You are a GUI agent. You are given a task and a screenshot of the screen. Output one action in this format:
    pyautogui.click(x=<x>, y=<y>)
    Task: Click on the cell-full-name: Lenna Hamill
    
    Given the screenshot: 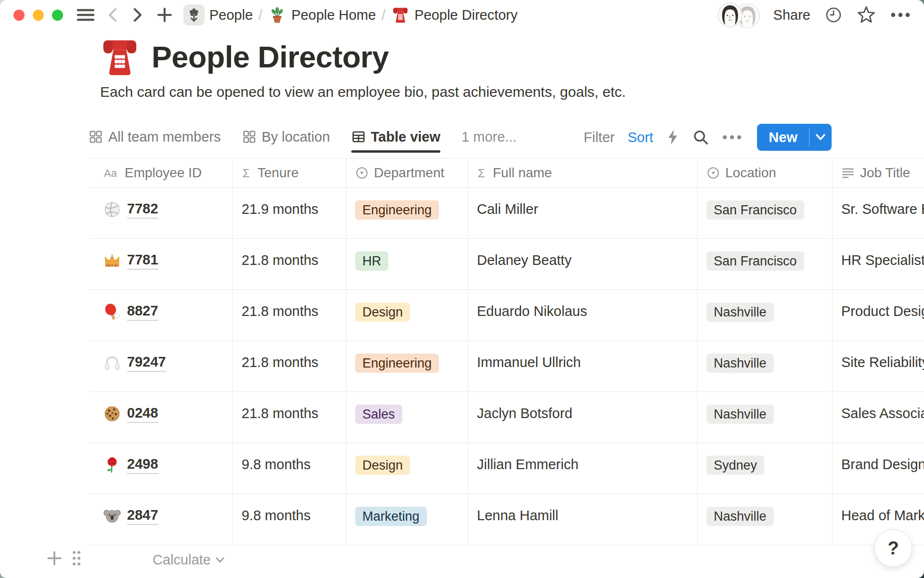 What is the action you would take?
    pyautogui.click(x=583, y=519)
    